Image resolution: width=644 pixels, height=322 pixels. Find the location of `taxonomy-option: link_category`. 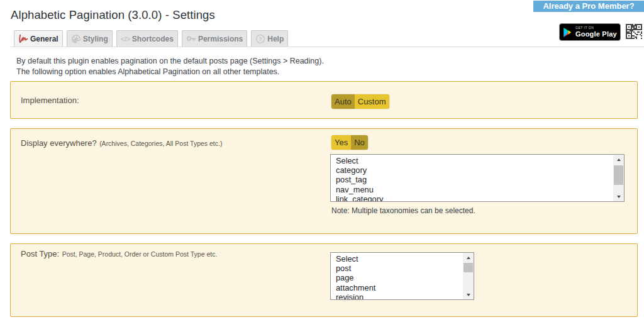

taxonomy-option: link_category is located at coordinates (480, 198).